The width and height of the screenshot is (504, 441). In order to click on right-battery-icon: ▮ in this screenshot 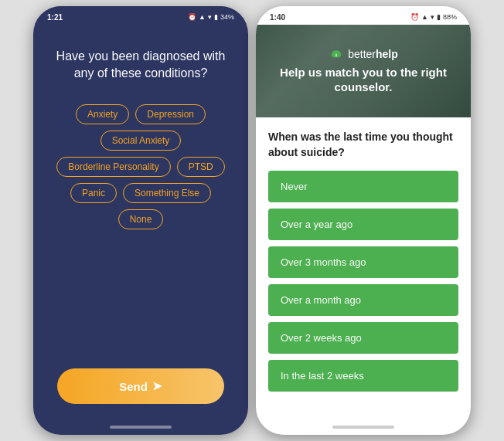, I will do `click(439, 17)`.